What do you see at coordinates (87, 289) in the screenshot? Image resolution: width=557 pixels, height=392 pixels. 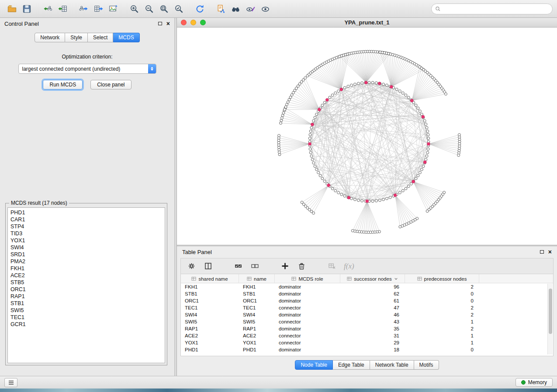 I see `mcds-result-item: ORC1` at bounding box center [87, 289].